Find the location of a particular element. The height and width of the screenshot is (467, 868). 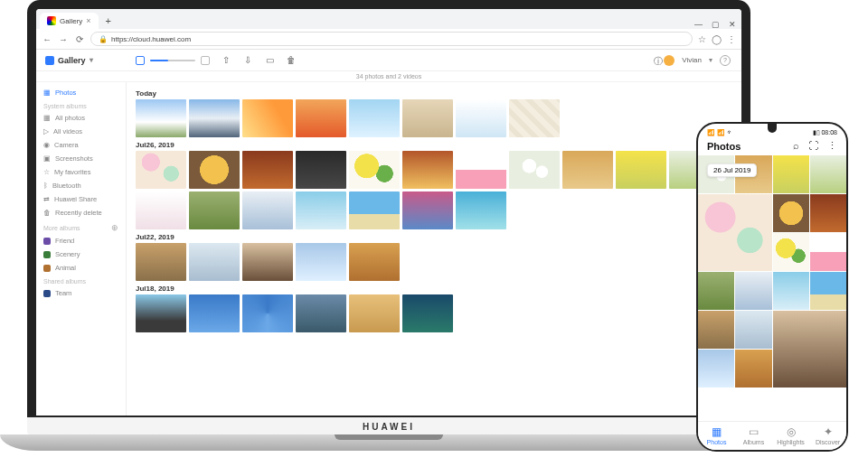

nav-back-icon: ← is located at coordinates (47, 40).